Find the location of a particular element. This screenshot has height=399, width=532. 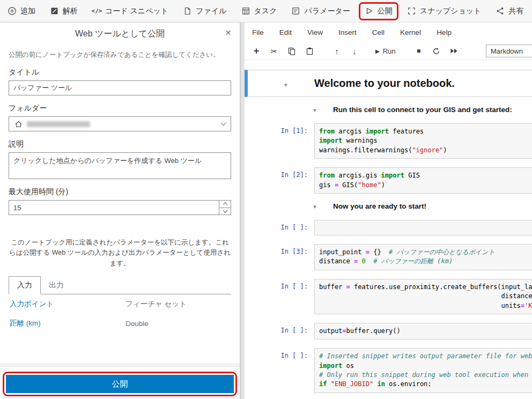

menu-kernel: Kernel is located at coordinates (411, 32).